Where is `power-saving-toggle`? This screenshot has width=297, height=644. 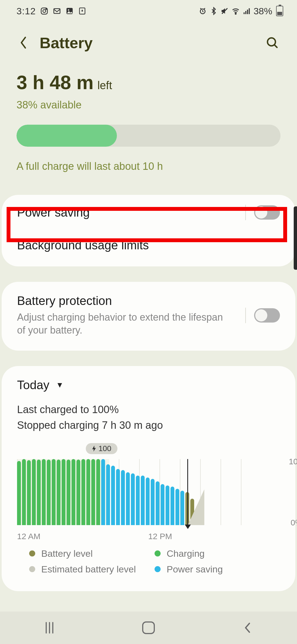
power-saving-toggle is located at coordinates (267, 212).